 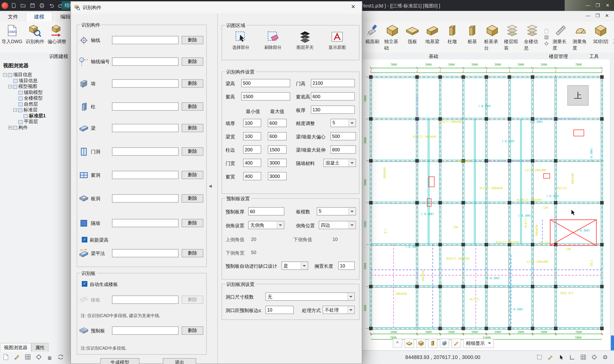 What do you see at coordinates (413, 37) in the screenshot?
I see `ribbon-tool-raft-slab: 筏板` at bounding box center [413, 37].